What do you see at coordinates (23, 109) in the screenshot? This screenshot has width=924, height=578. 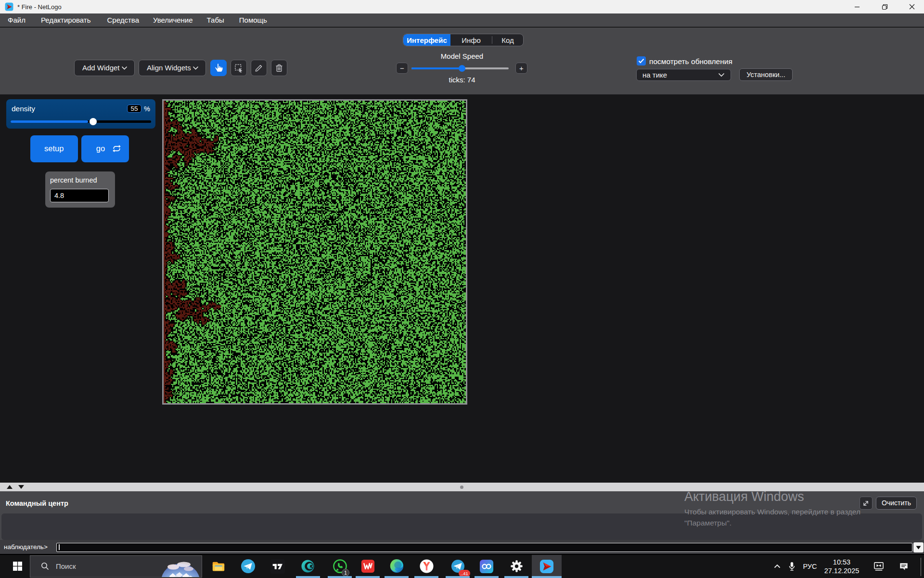 I see `density-label: density` at bounding box center [23, 109].